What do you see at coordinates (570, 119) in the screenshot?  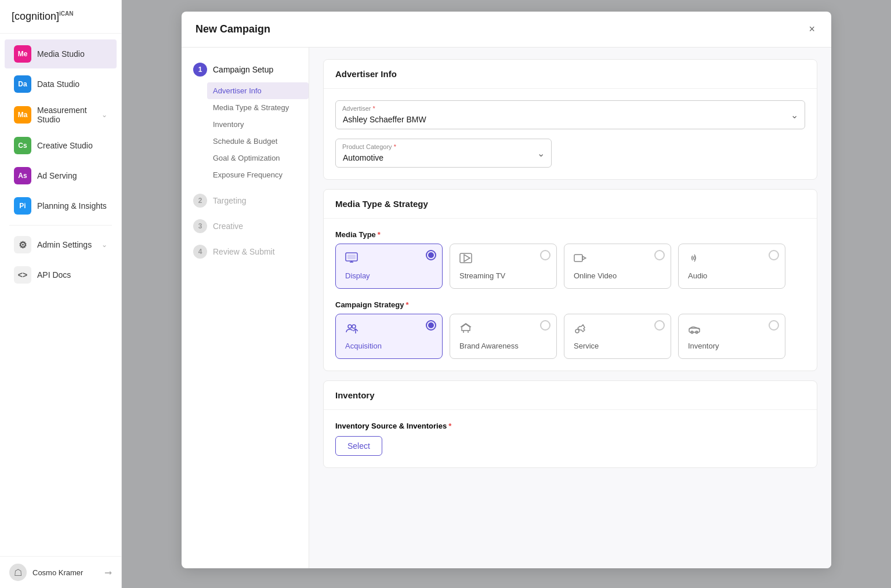 I see `advertiser-info-section: Advertiser Info Advertiser *` at bounding box center [570, 119].